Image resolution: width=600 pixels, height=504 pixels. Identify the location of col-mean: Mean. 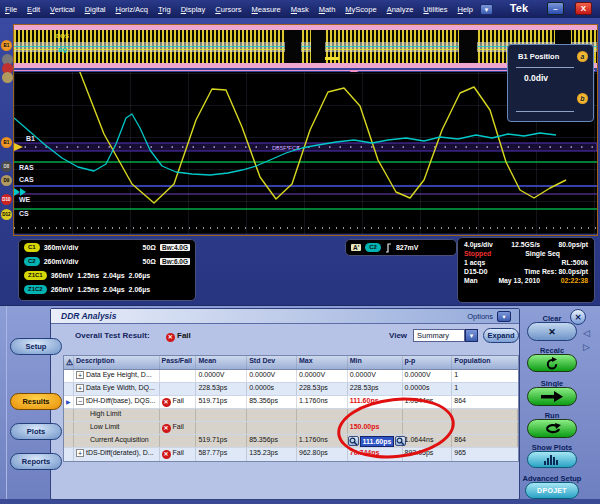
(222, 362).